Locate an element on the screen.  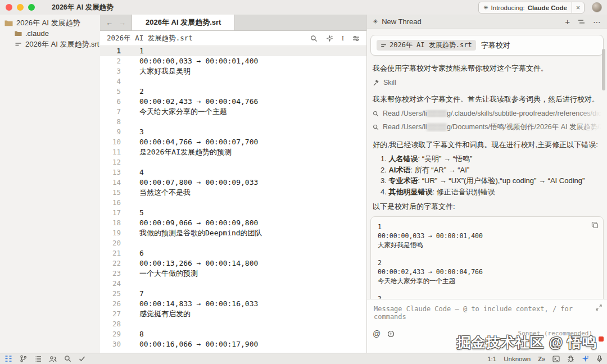
cursor-position: 1:1 is located at coordinates (492, 359).